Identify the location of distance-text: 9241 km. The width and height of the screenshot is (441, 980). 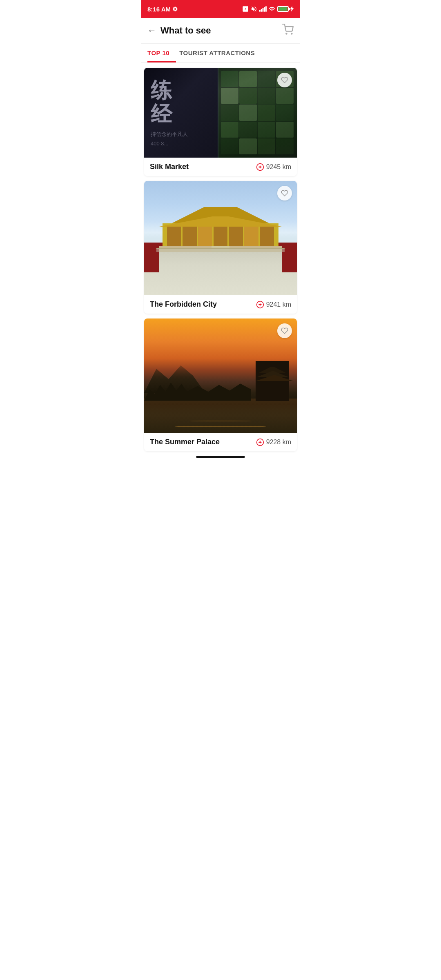
(278, 305).